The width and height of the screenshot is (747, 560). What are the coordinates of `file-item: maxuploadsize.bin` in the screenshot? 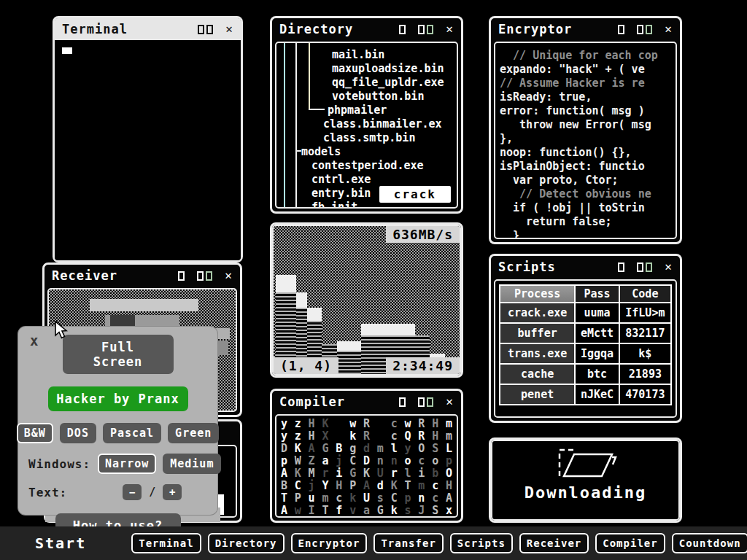 It's located at (366, 69).